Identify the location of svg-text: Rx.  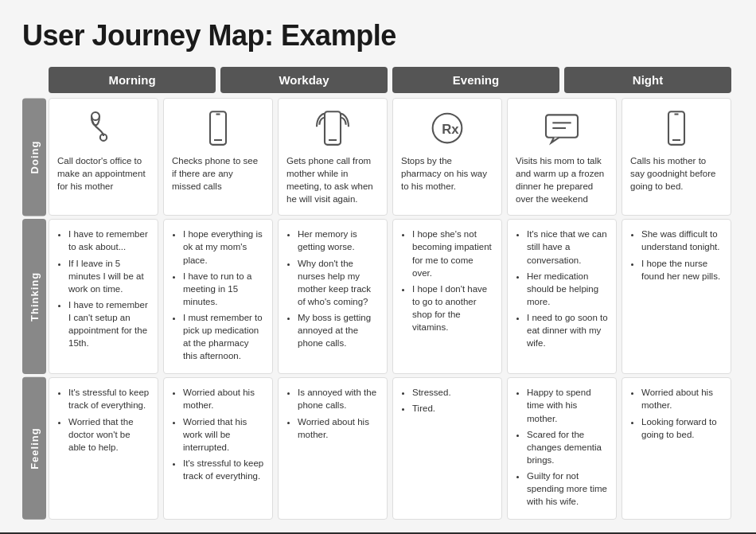
(450, 129).